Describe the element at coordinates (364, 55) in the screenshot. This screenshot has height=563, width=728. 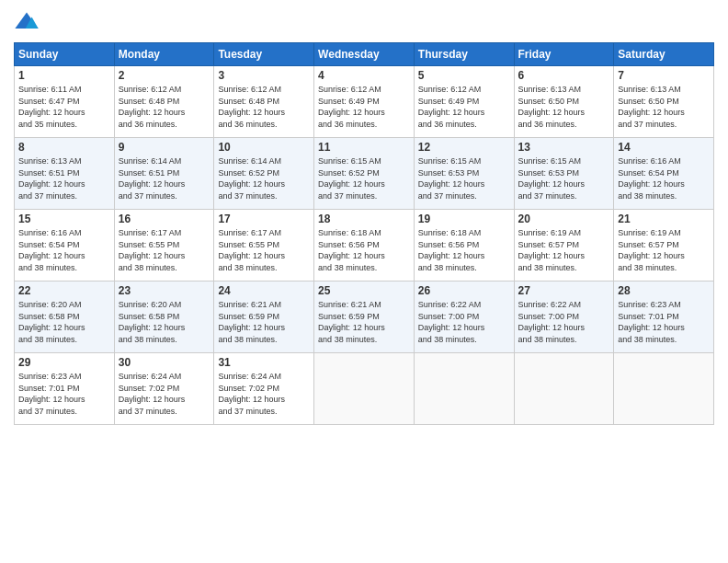
I see `day-header-wednesday: Wednesday` at that location.